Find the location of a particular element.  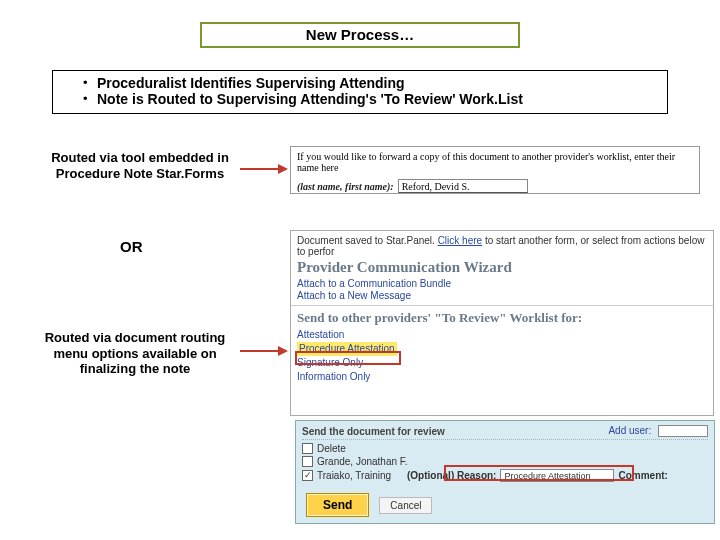

click-here-link: Click here is located at coordinates (460, 240).